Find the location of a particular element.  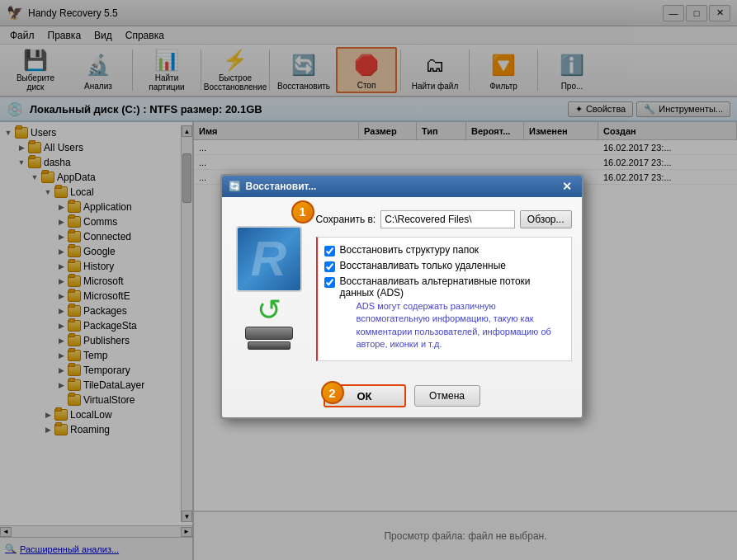

save-row: Сохранить в: Обзор... is located at coordinates (444, 219).